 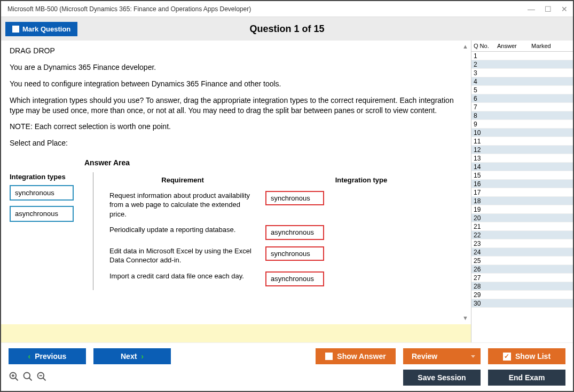 I want to click on question-p1: You are a Dynamics 365 Finance developer…, so click(x=236, y=67).